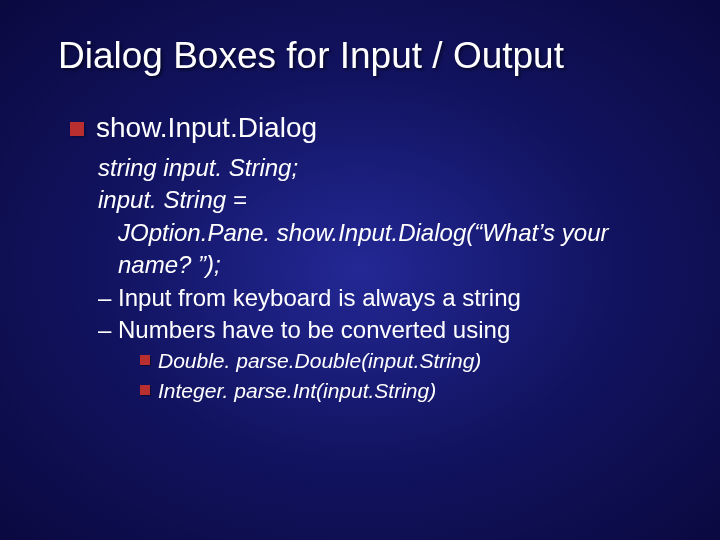  What do you see at coordinates (370, 128) in the screenshot?
I see `bullet-level1: show.Input.Dialog` at bounding box center [370, 128].